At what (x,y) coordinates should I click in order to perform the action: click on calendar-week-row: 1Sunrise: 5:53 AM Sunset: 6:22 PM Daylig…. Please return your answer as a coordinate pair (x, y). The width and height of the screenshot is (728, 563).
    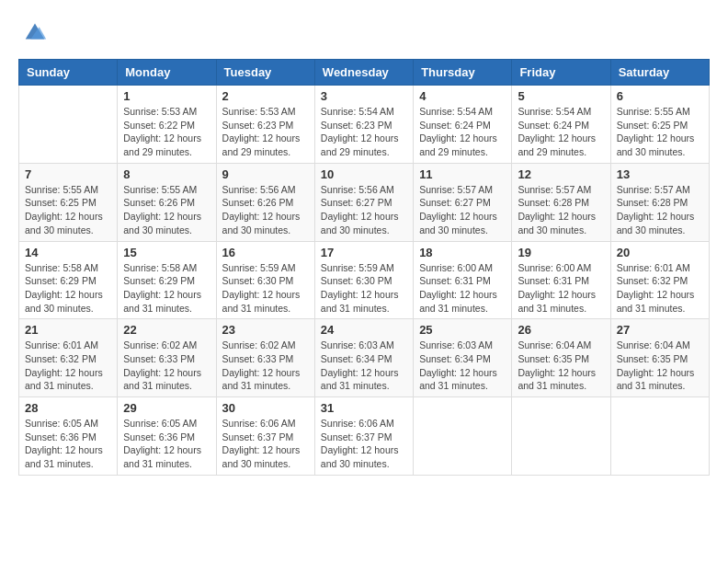
    Looking at the image, I should click on (364, 125).